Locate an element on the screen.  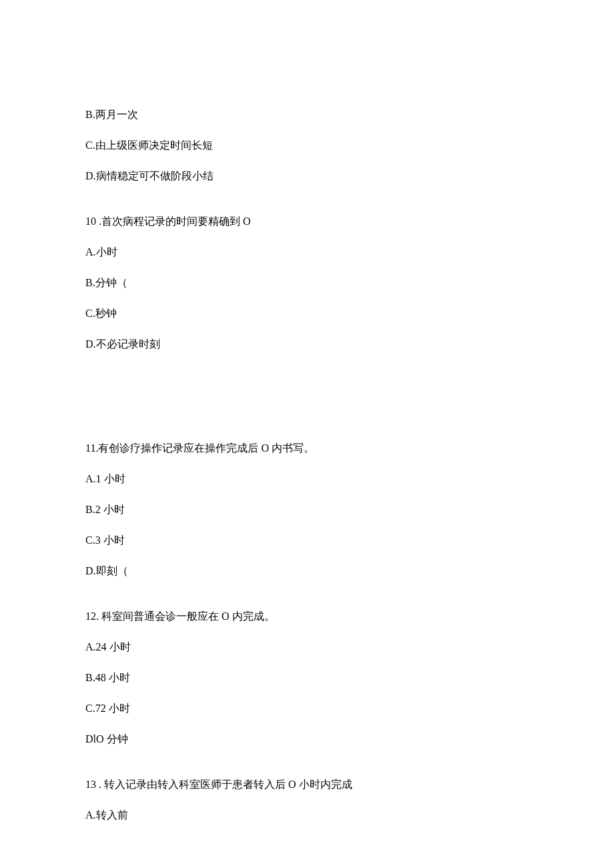
option-text: A.24 小时 is located at coordinates (307, 647).